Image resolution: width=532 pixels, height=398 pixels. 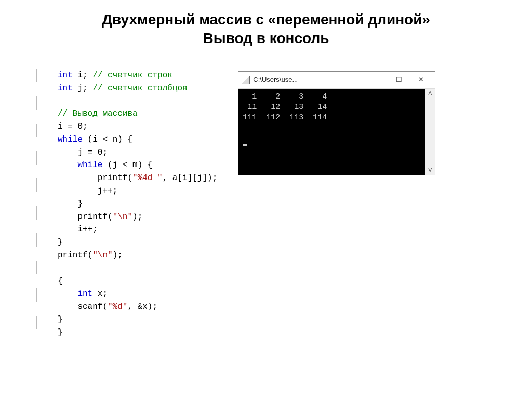 What do you see at coordinates (83, 88) in the screenshot?
I see `code-text: j;` at bounding box center [83, 88].